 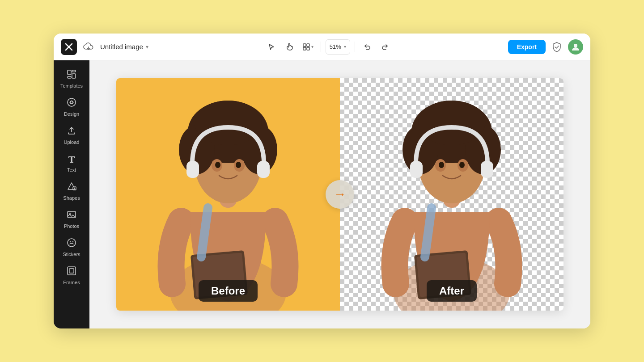 I want to click on templates-icon, so click(x=72, y=75).